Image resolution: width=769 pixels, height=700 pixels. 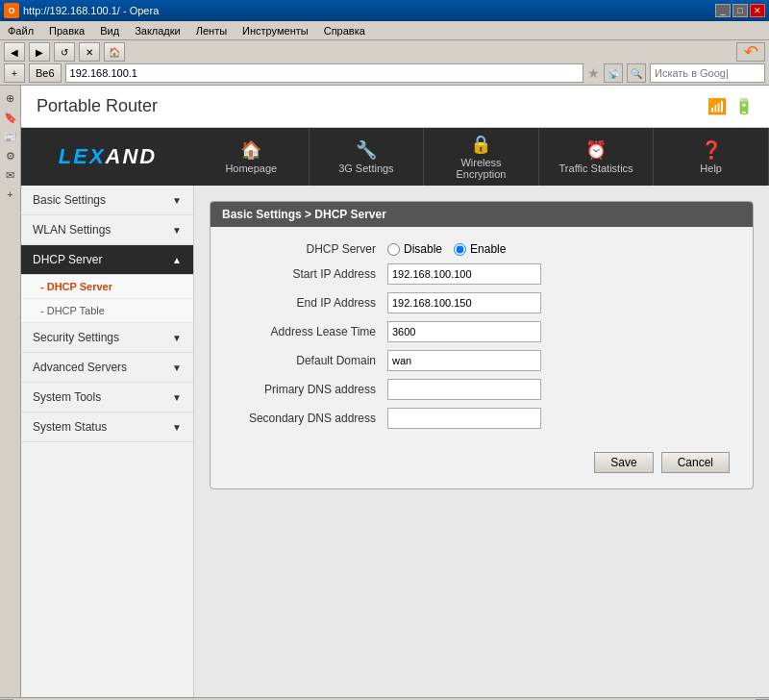 What do you see at coordinates (482, 303) in the screenshot?
I see `end-ip-row: End IP Address` at bounding box center [482, 303].